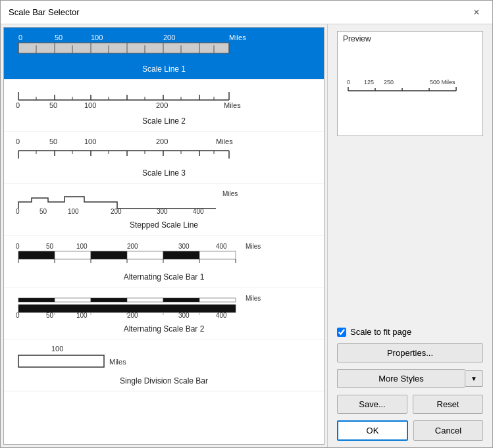  I want to click on svg-text: 250, so click(388, 82).